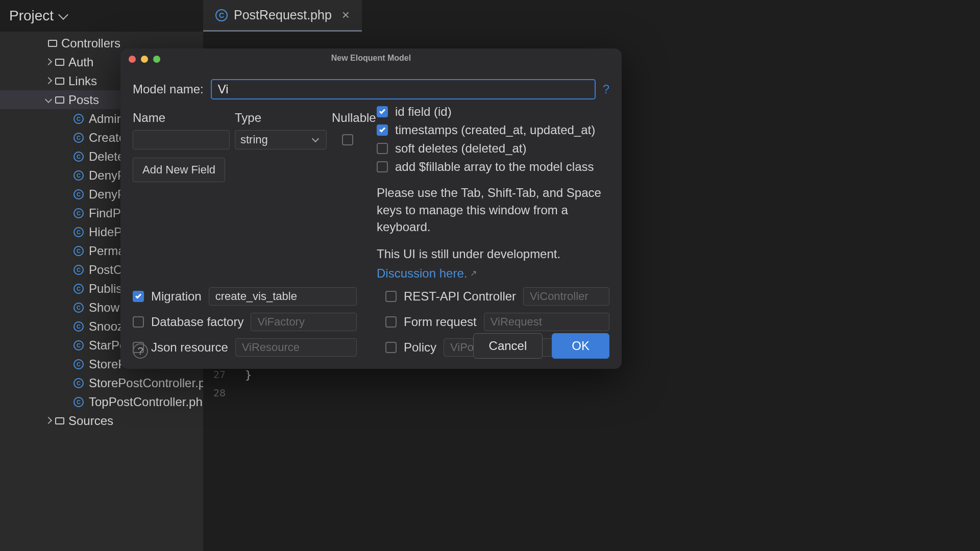 Image resolution: width=980 pixels, height=551 pixels. Describe the element at coordinates (296, 347) in the screenshot. I see `json-resource-input: ViResource` at that location.